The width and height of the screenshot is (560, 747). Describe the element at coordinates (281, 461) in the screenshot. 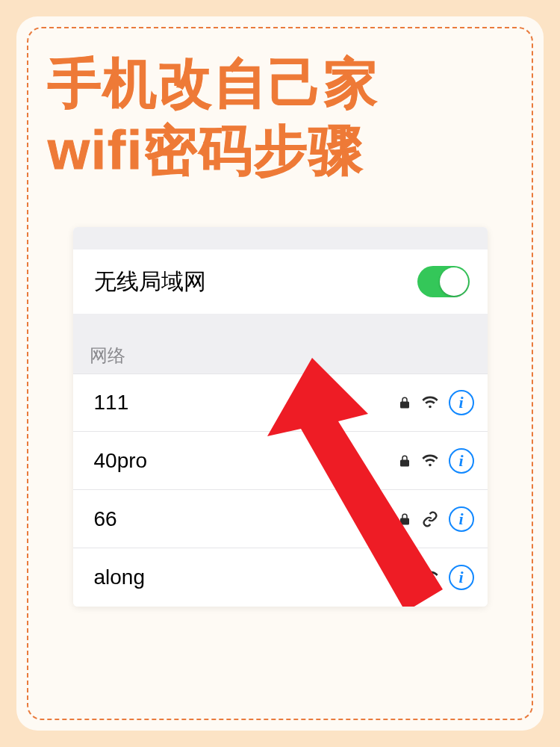

I see `network-row: 40pro i` at that location.